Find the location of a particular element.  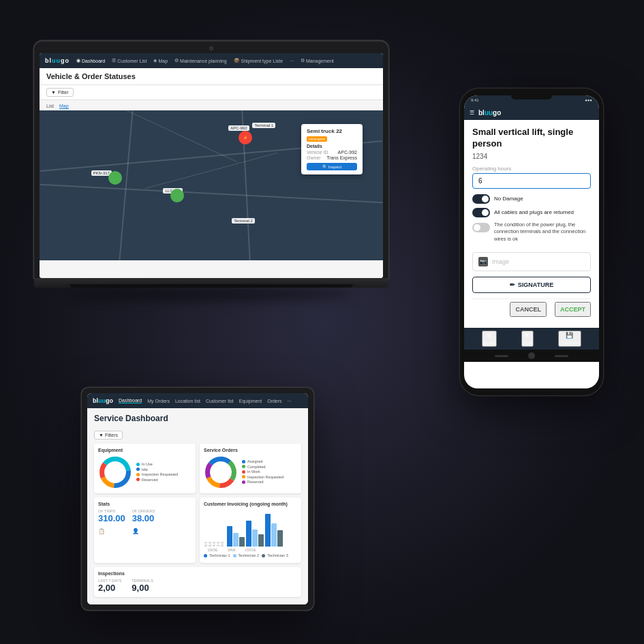

laptop-nav-dashboard: ◉ Dashboard is located at coordinates (91, 61).